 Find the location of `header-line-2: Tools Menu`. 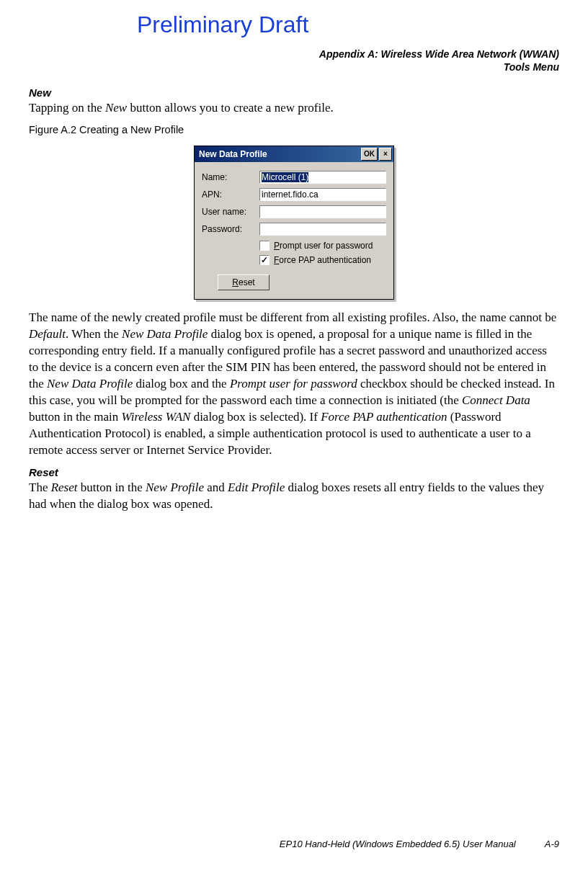

header-line-2: Tools Menu is located at coordinates (294, 67).